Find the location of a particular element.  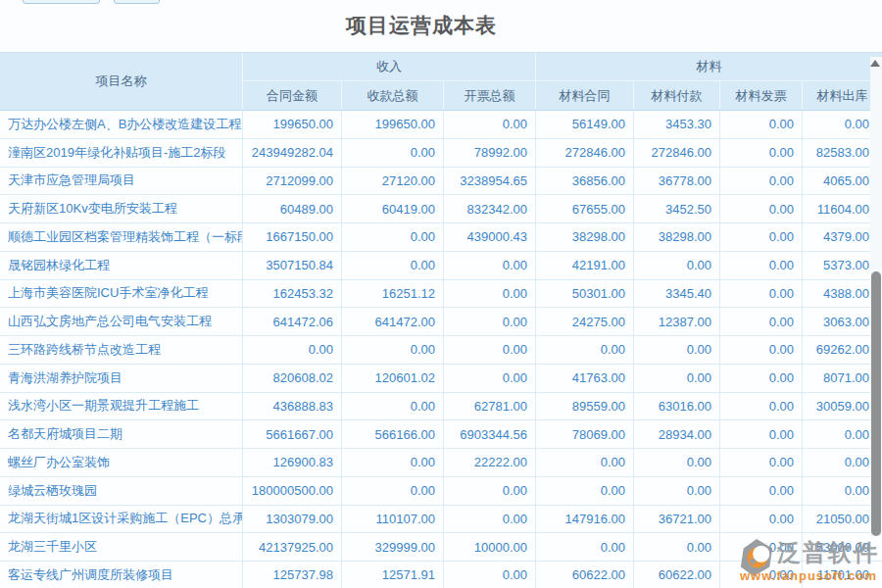

column-header-5: 材料付款 is located at coordinates (677, 96).